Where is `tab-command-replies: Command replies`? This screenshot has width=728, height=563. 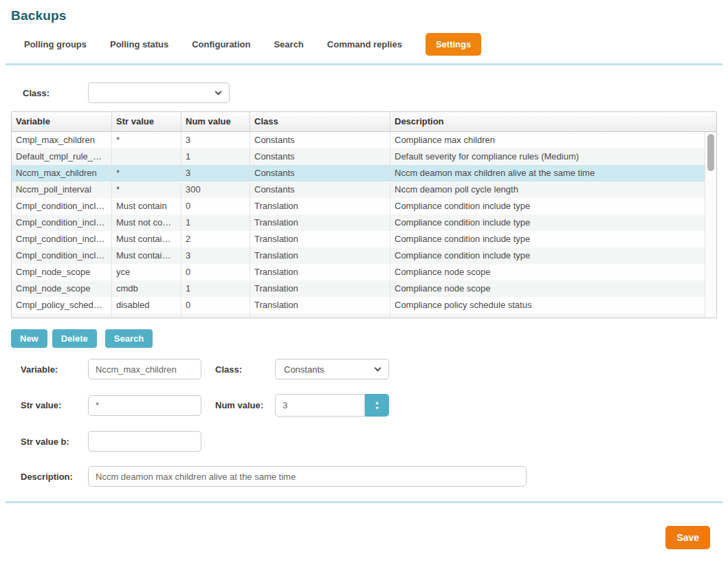
tab-command-replies: Command replies is located at coordinates (364, 44).